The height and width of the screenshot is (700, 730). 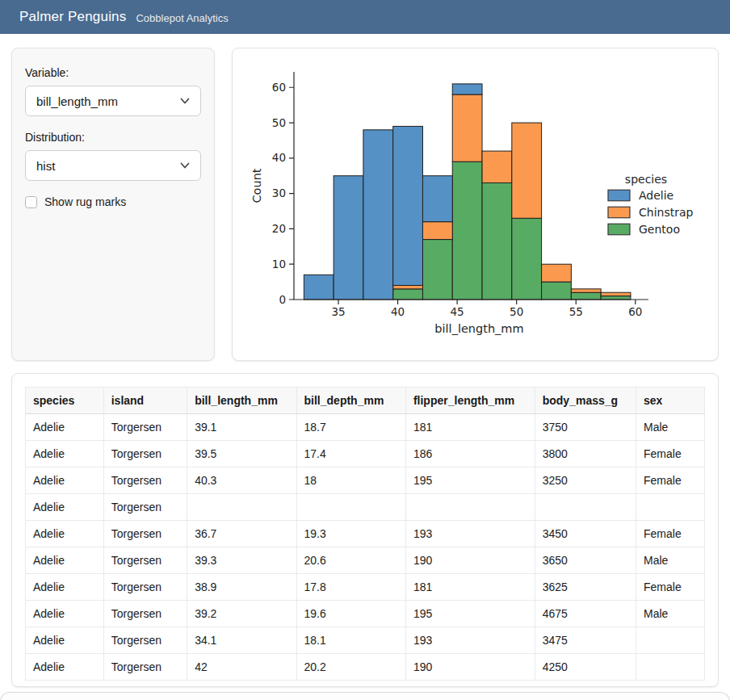 What do you see at coordinates (659, 229) in the screenshot?
I see `legend-label: Gentoo` at bounding box center [659, 229].